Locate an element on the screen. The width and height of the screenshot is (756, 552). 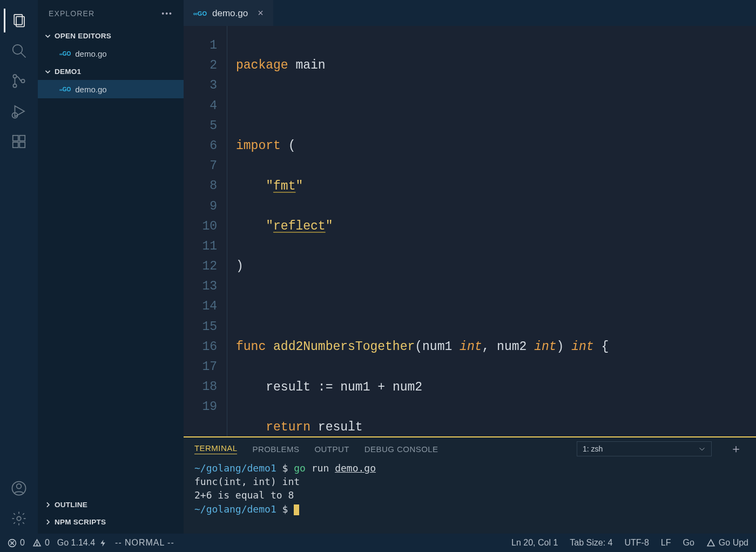
status-language: Go is located at coordinates (689, 543).